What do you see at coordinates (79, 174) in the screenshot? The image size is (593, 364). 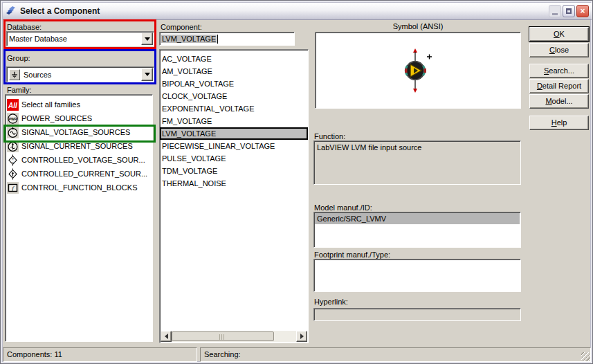 I see `family-item-controlled-current-sources: CONTROLLED_CURRENT_SOUR...` at bounding box center [79, 174].